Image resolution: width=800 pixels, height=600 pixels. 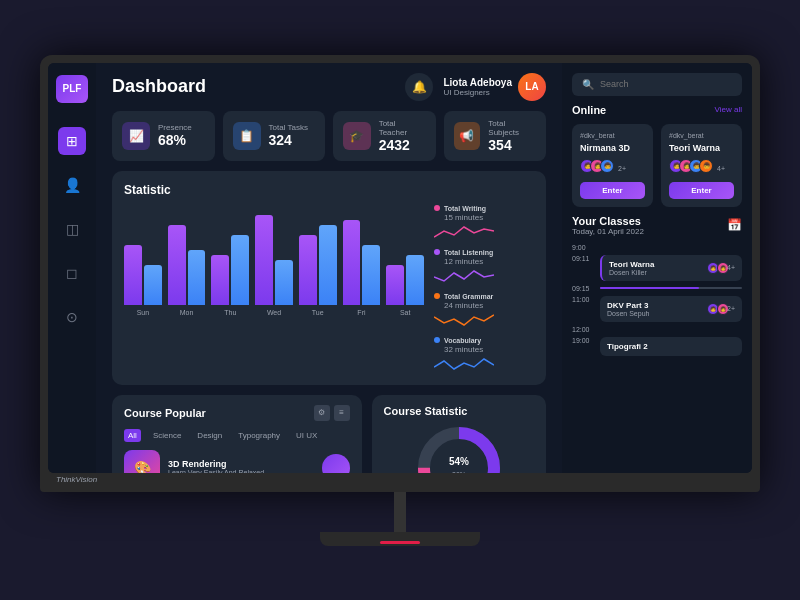 What do you see at coordinates (136, 136) in the screenshot?
I see `presence-icon: 📈` at bounding box center [136, 136].